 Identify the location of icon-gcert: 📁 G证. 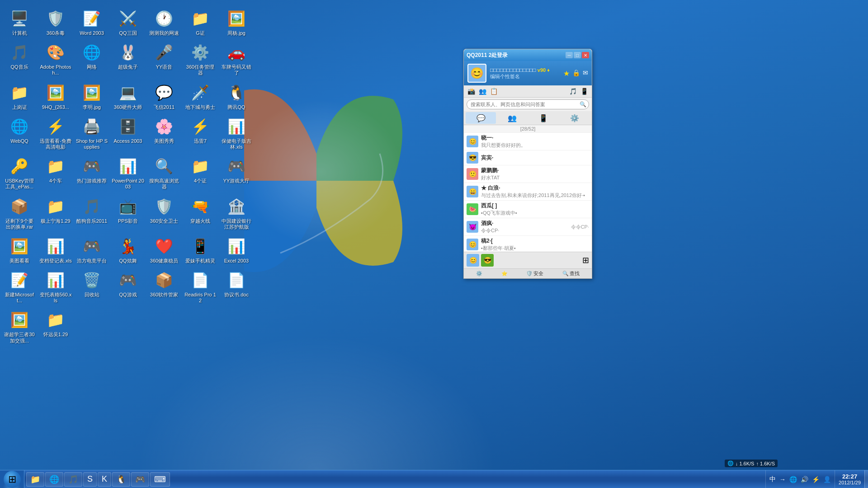
(200, 22).